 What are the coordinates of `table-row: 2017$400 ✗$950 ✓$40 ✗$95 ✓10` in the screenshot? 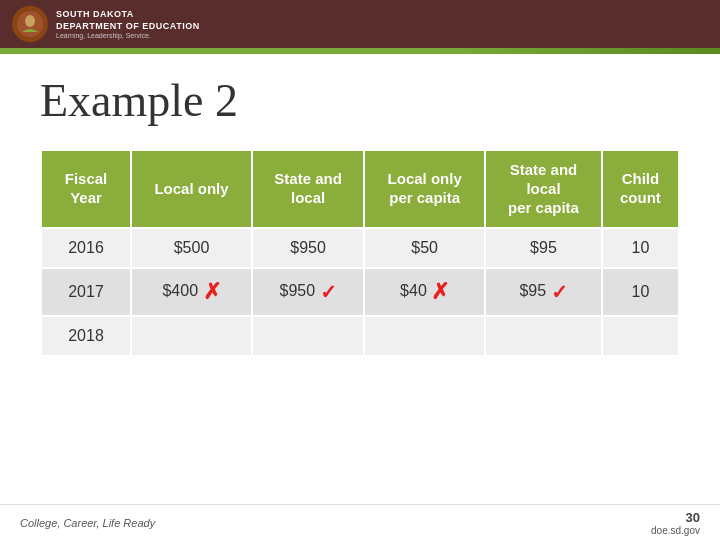 It's located at (360, 292).